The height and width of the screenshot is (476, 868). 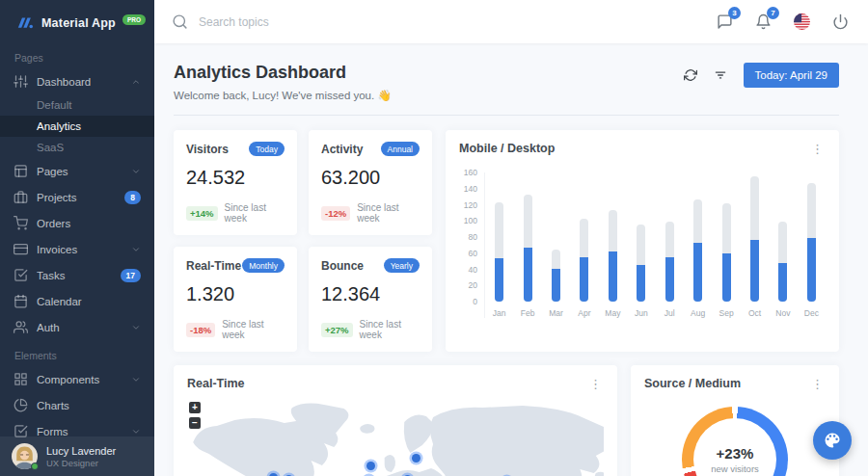 I want to click on realtime-map-card: Real-Time ⋮ + −, so click(x=395, y=420).